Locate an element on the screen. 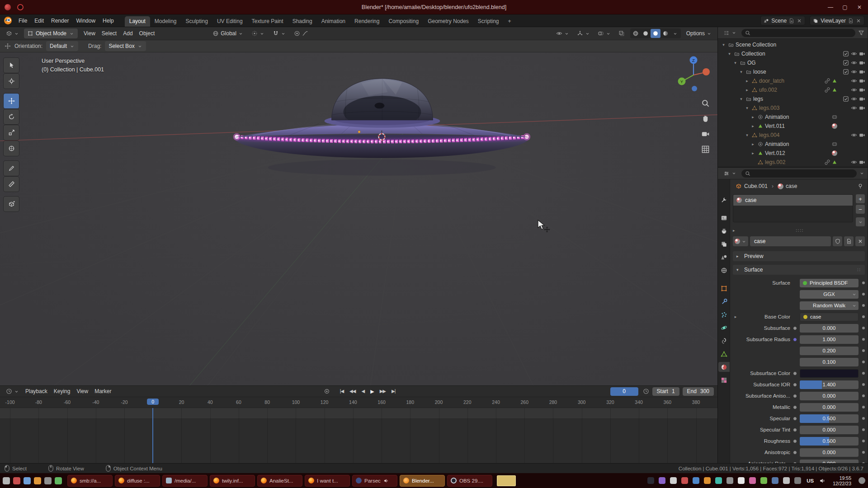 The width and height of the screenshot is (868, 488). outliner-row-scene-collection: ▾Scene Collection is located at coordinates (793, 45).